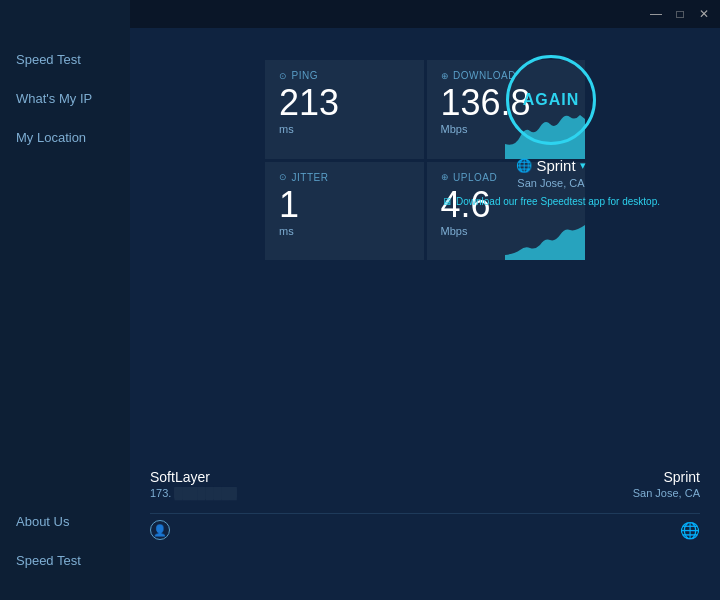  Describe the element at coordinates (551, 182) in the screenshot. I see `server-info: 🌐 Sprint ▾ San Jose, CA 🖥 Download our f…` at that location.